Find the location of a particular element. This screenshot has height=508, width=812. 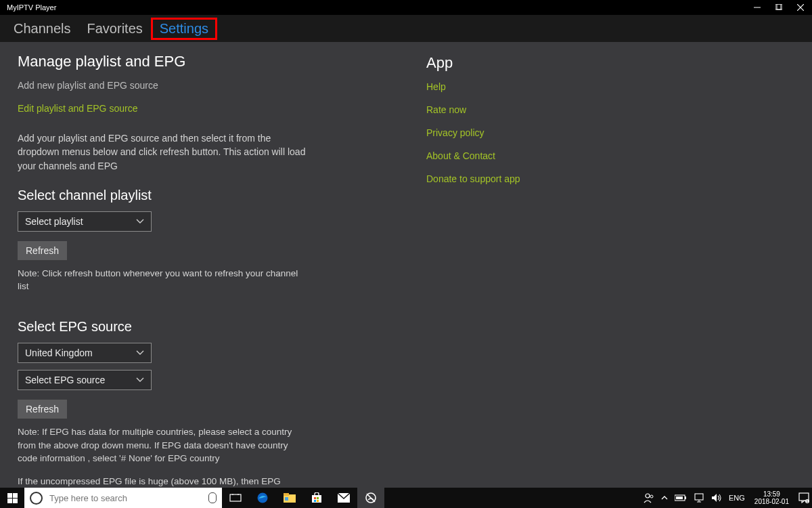

add-new-playlist-link: Add new playlist and EPG source is located at coordinates (212, 85).